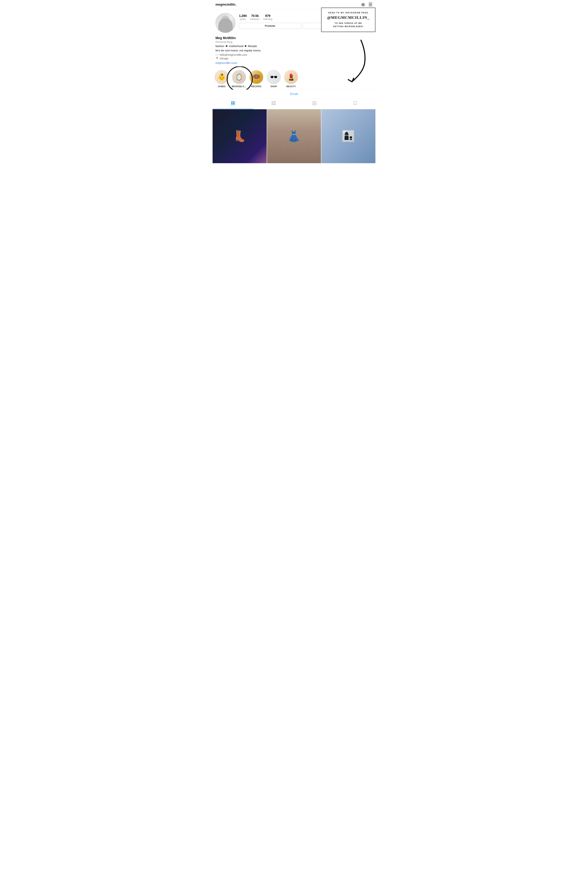 This screenshot has height=882, width=588. I want to click on story-circle-james: 👶, so click(222, 77).